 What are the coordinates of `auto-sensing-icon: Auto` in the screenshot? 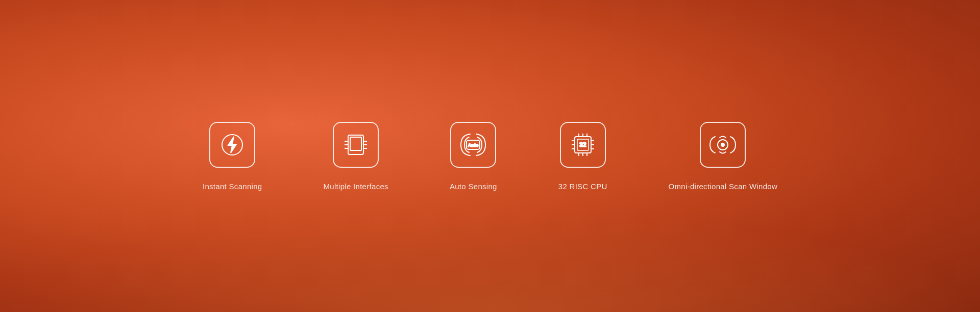 It's located at (473, 145).